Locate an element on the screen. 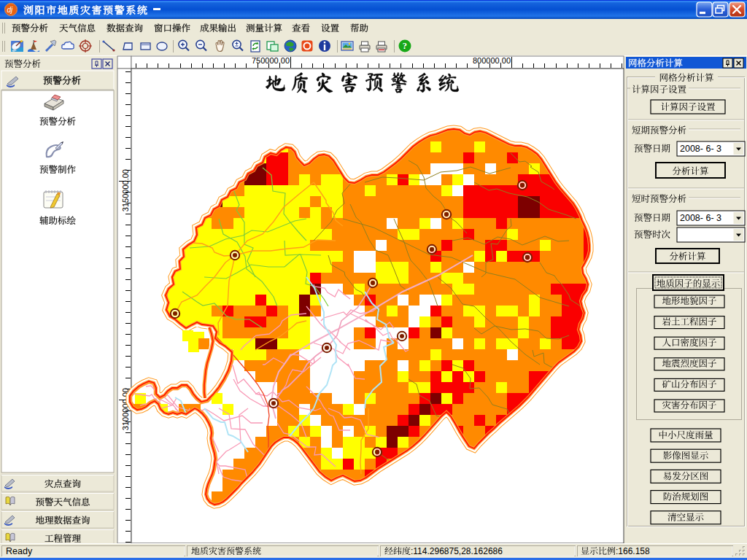 The image size is (747, 560). svg-text: :166.158 is located at coordinates (633, 551).